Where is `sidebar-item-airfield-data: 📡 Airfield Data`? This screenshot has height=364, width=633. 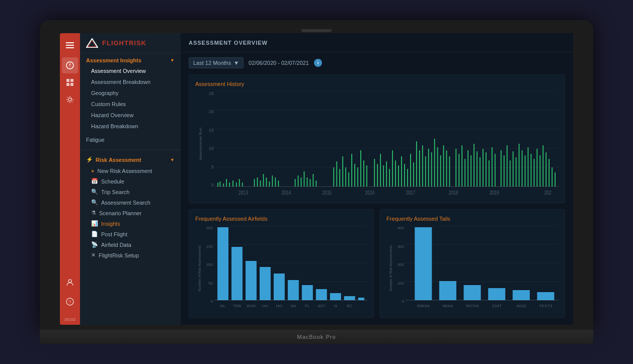 sidebar-item-airfield-data: 📡 Airfield Data is located at coordinates (130, 244).